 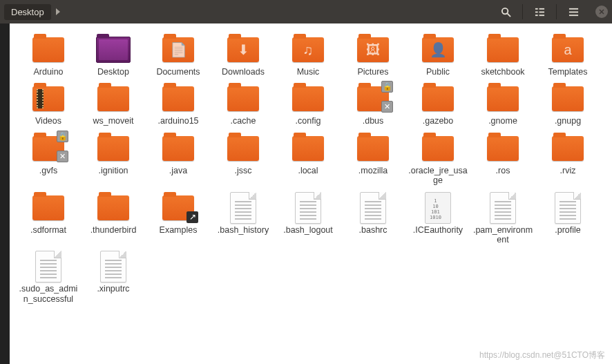 What do you see at coordinates (113, 55) in the screenshot?
I see `file-item: Desktop` at bounding box center [113, 55].